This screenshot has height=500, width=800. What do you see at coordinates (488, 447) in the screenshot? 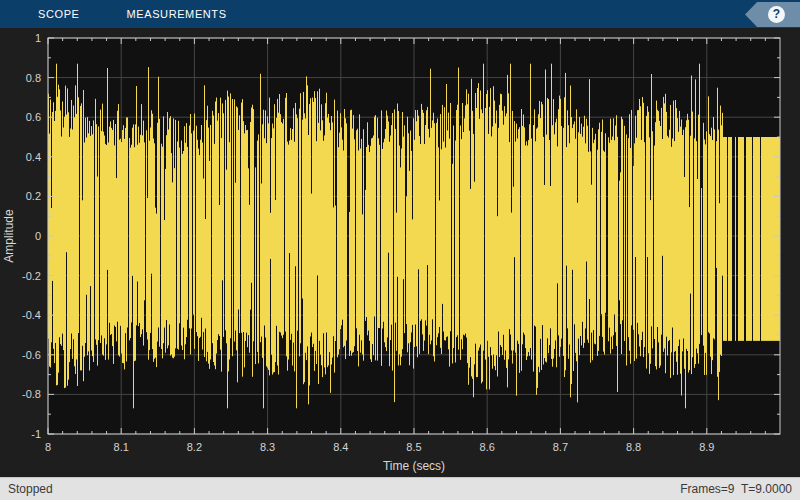
I see `x-tick-label: 8.6` at bounding box center [488, 447].